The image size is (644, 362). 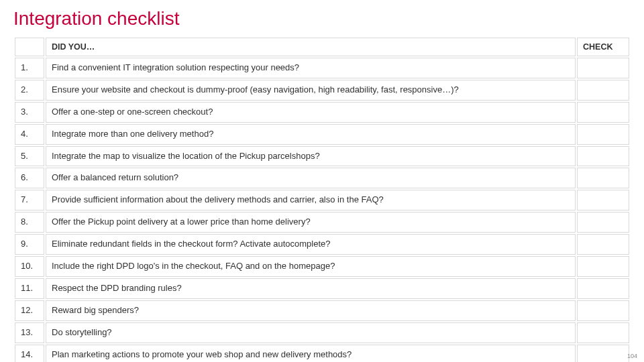 I want to click on table-row: 9.Eliminate redundant fields in the chec…, so click(x=322, y=244).